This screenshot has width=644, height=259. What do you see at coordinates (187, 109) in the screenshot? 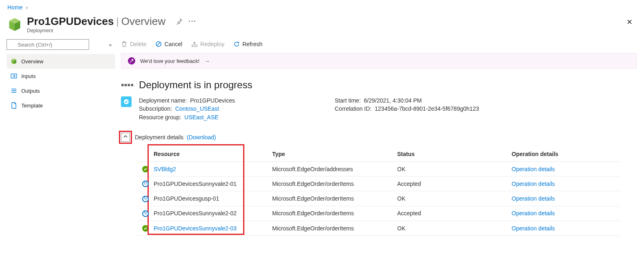
I see `deployment-details-left: Deployment name: Pro1GPUDevices Subscrip…` at bounding box center [187, 109].